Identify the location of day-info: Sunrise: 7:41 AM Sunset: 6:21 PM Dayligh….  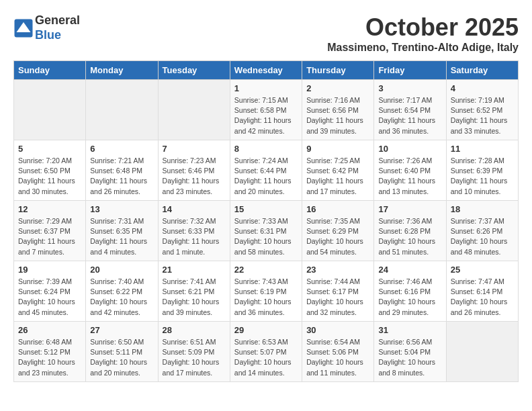
(194, 297).